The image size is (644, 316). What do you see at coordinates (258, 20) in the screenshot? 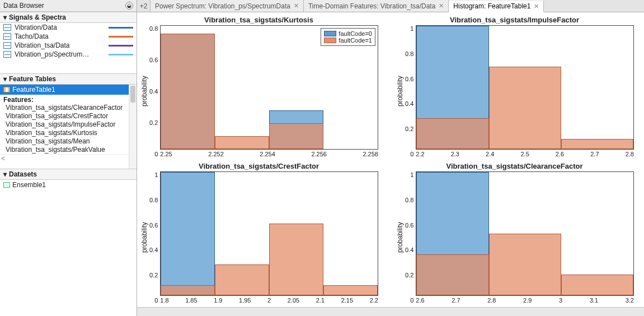
I see `chart-title: Vibration_tsa_sigstats/Kurtosis` at bounding box center [258, 20].